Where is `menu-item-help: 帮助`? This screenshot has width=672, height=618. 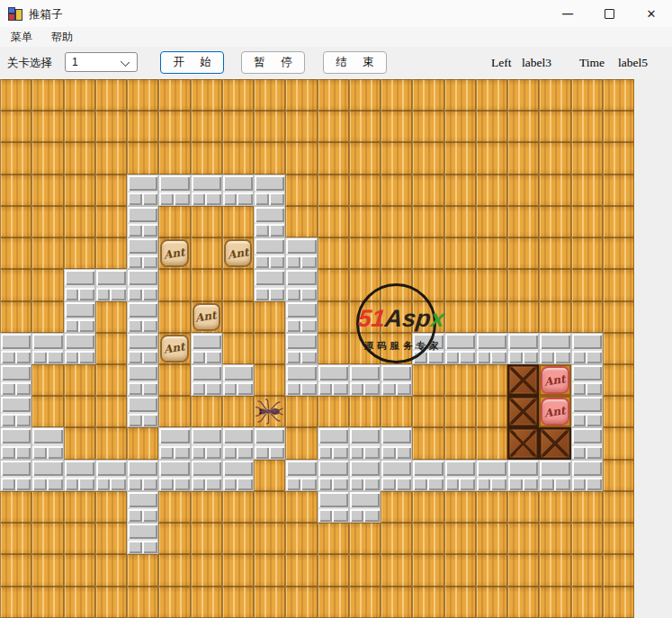
menu-item-help: 帮助 is located at coordinates (62, 38).